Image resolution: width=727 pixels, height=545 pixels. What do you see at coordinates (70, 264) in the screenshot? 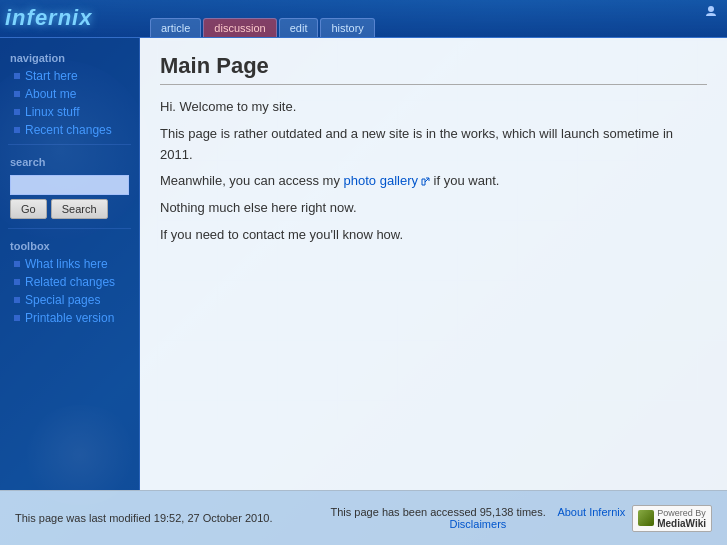
I see `sidebar-item-what-links-here: What links here` at bounding box center [70, 264].